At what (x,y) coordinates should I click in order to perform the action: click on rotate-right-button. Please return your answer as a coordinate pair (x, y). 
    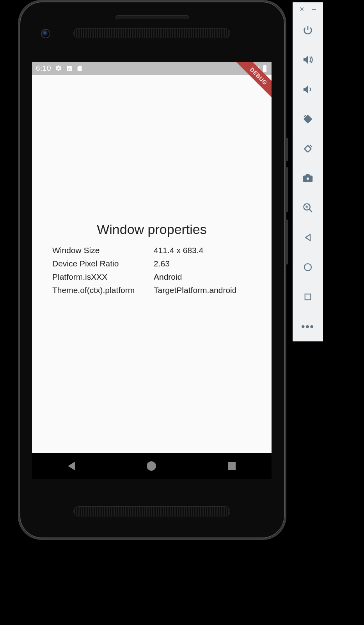
    Looking at the image, I should click on (308, 149).